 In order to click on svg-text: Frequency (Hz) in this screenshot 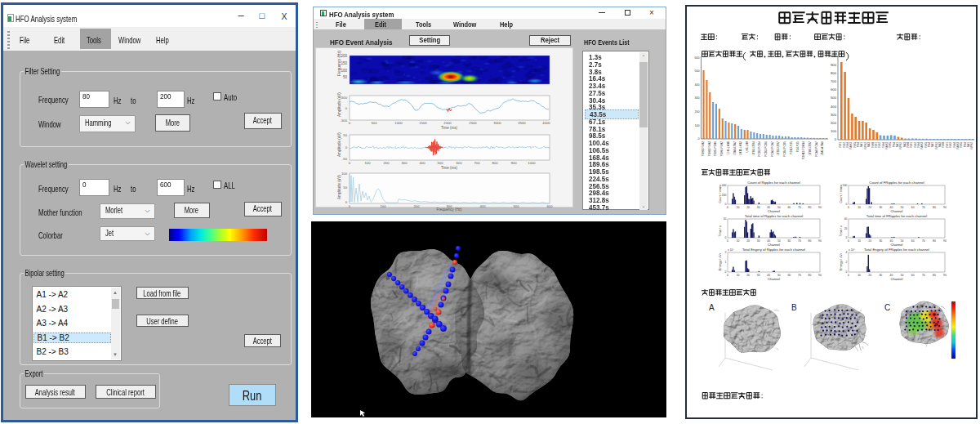, I will do `click(340, 63)`.